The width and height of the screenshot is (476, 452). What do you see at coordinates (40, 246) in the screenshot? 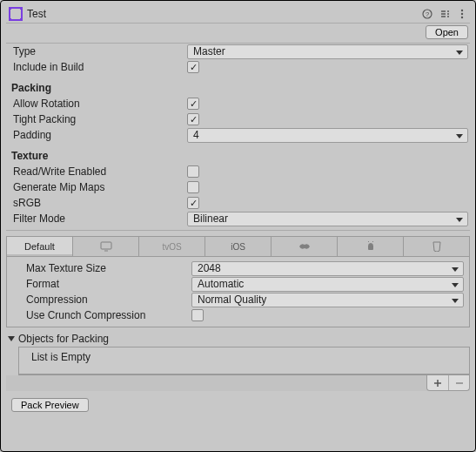
I see `tab-default: Default` at bounding box center [40, 246].